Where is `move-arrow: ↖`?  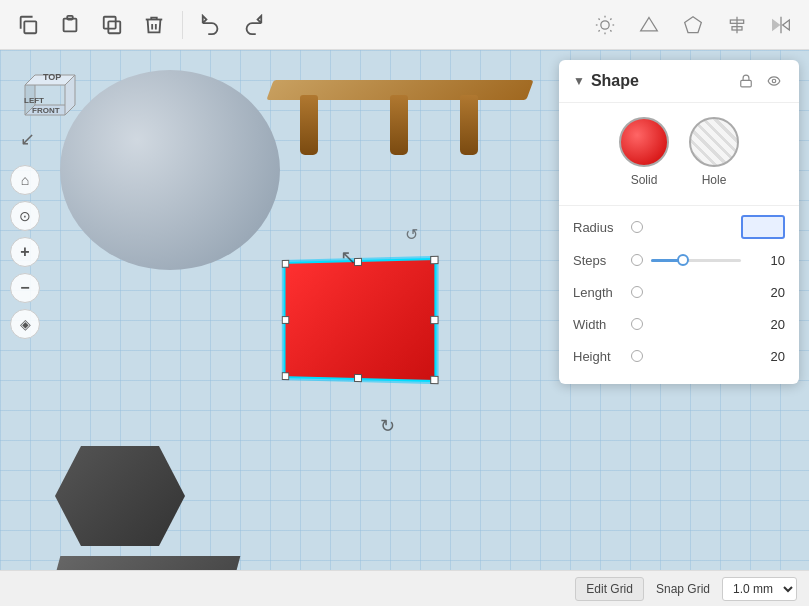
move-arrow: ↖ is located at coordinates (348, 257).